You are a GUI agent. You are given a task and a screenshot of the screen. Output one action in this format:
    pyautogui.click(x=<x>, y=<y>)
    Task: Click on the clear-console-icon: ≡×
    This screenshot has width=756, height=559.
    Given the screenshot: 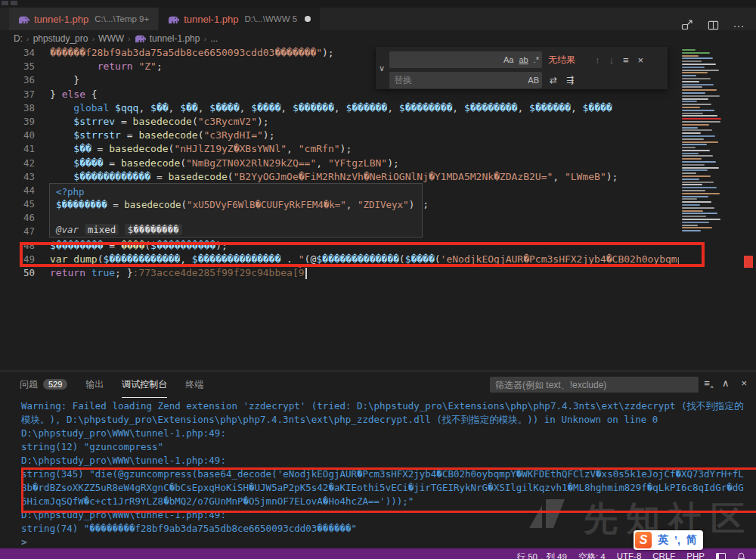 What is the action you would take?
    pyautogui.click(x=707, y=383)
    